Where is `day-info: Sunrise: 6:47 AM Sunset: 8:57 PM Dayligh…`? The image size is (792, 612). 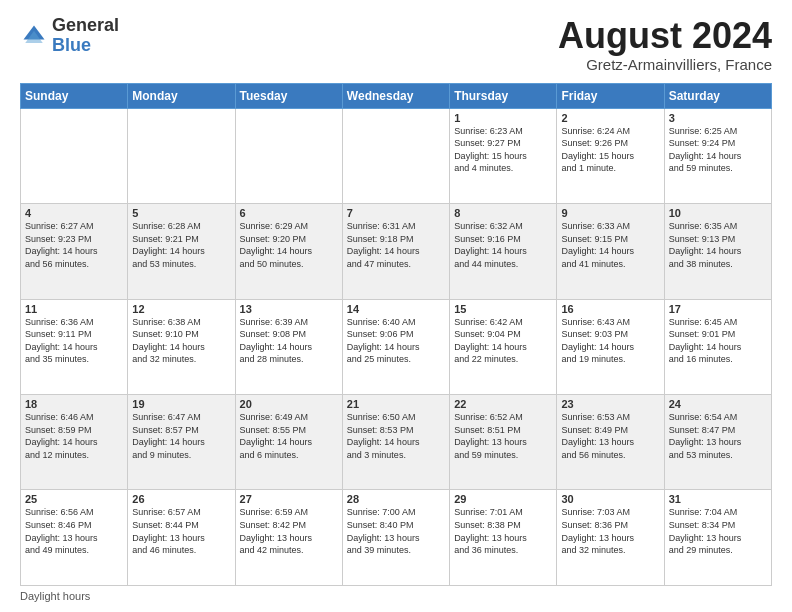
day-info: Sunrise: 6:47 AM Sunset: 8:57 PM Dayligh… is located at coordinates (181, 436).